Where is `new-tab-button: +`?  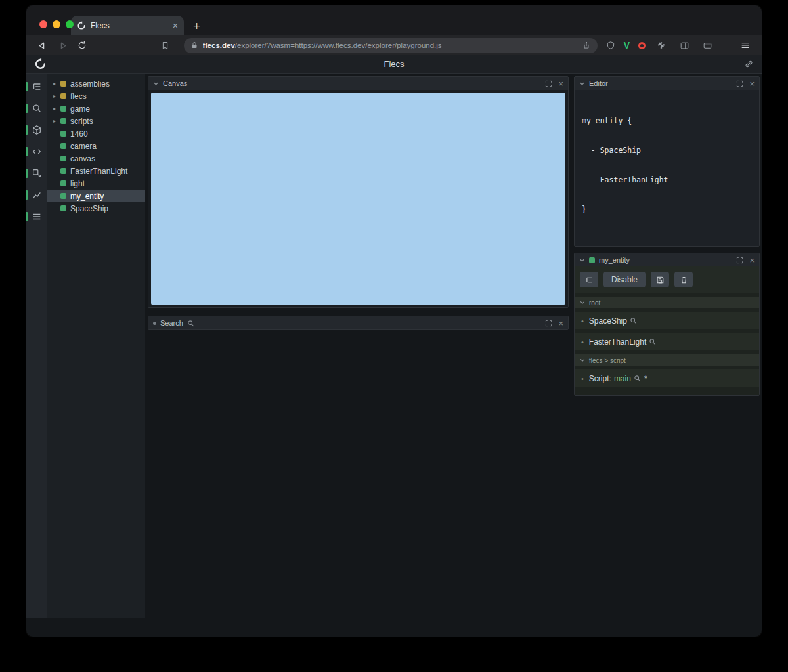
new-tab-button: + is located at coordinates (197, 26).